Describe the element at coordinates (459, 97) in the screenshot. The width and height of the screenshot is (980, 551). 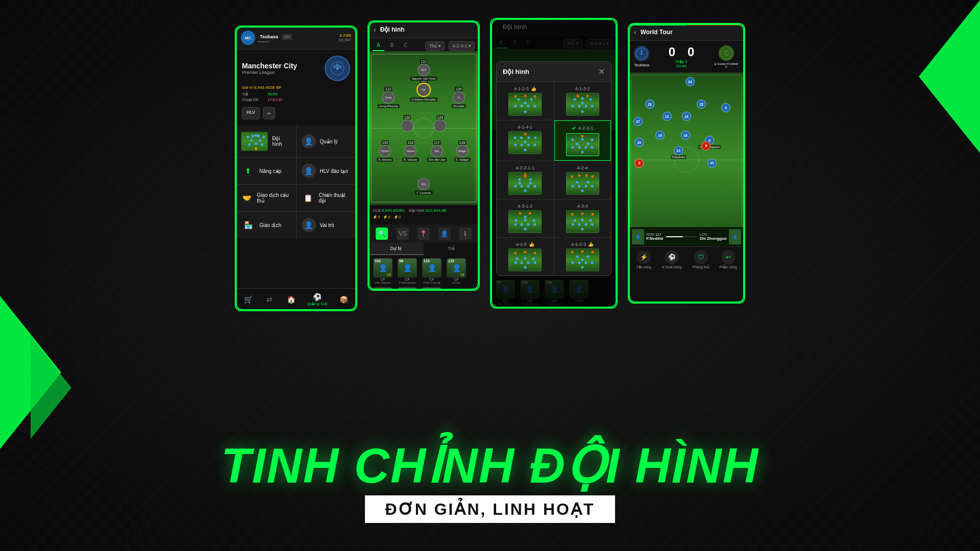
I see `player-rw: 120 R Ronaldo` at that location.